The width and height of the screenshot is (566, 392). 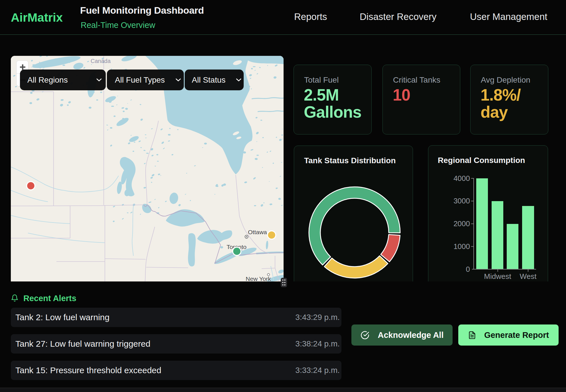 What do you see at coordinates (462, 224) in the screenshot?
I see `svg-text: 2000` at bounding box center [462, 224].